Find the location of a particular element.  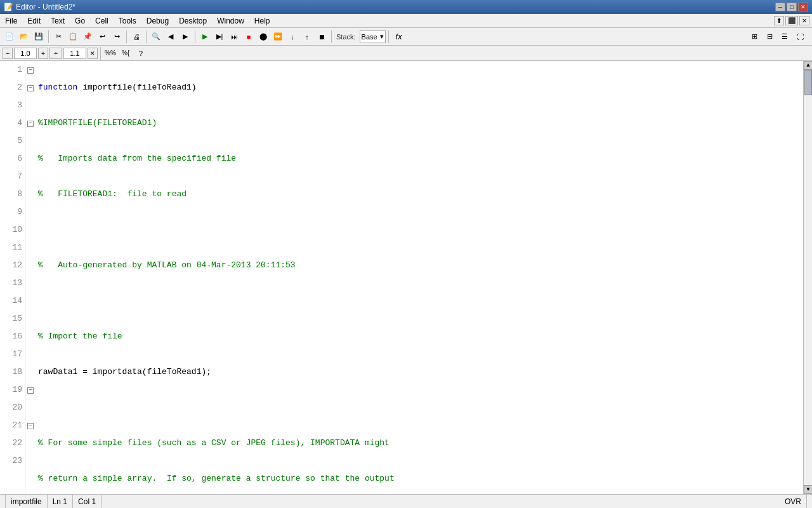

zoom-in-button: + is located at coordinates (43, 53).